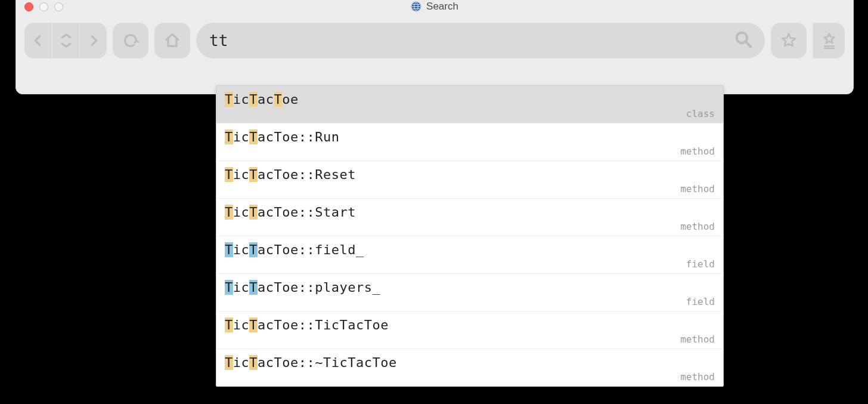 The height and width of the screenshot is (404, 868). What do you see at coordinates (38, 41) in the screenshot?
I see `nav-back-button` at bounding box center [38, 41].